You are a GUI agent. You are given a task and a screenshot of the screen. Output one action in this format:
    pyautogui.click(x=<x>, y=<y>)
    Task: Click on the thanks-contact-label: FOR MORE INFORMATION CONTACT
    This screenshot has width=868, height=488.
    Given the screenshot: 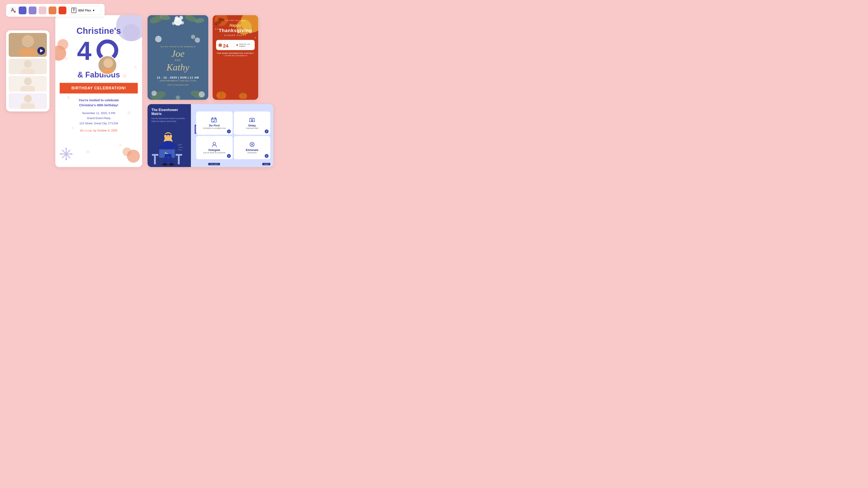 What is the action you would take?
    pyautogui.click(x=235, y=53)
    